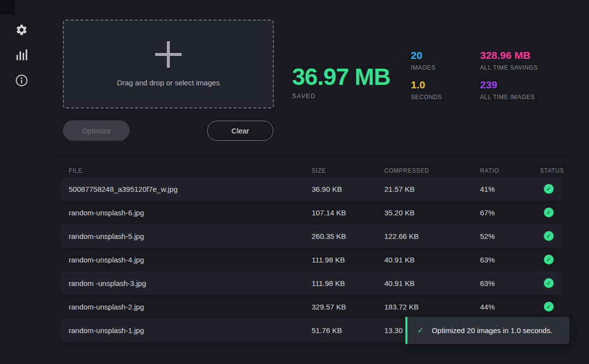 This screenshot has width=589, height=364. Describe the element at coordinates (341, 82) in the screenshot. I see `stat-saved: 36.97 MB SAVED` at that location.